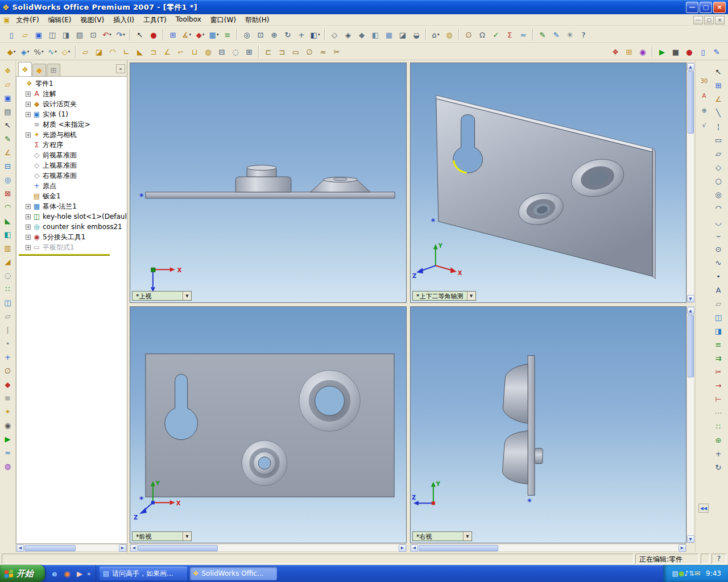 The image size is (728, 582). I want to click on shaded-icon: ■, so click(389, 35).